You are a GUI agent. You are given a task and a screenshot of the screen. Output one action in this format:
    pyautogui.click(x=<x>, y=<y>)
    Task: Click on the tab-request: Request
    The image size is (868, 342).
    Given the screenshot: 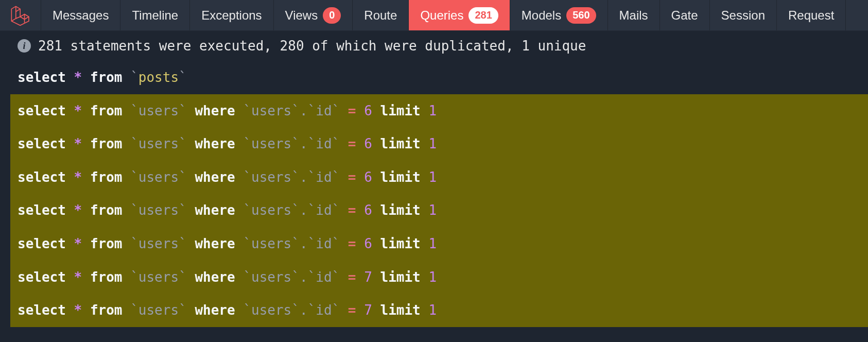 What is the action you would take?
    pyautogui.click(x=811, y=15)
    